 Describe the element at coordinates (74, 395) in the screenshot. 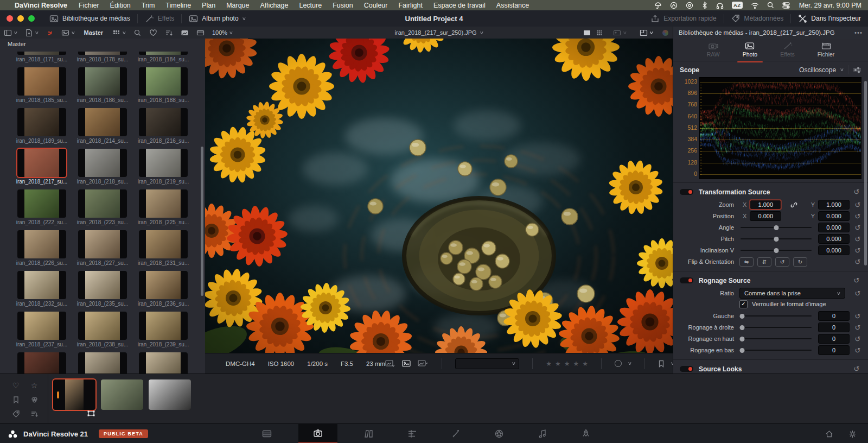

I see `filmstrip-item` at that location.